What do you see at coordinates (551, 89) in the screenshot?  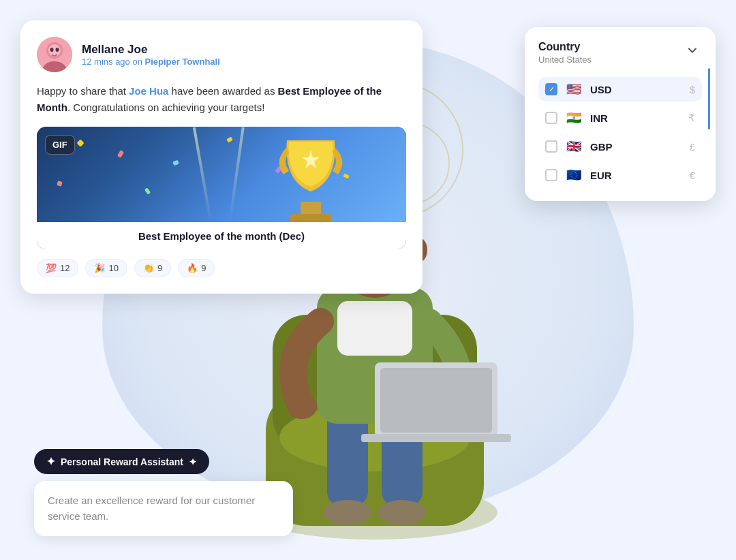 I see `currency-checkbox-usd: ✓` at bounding box center [551, 89].